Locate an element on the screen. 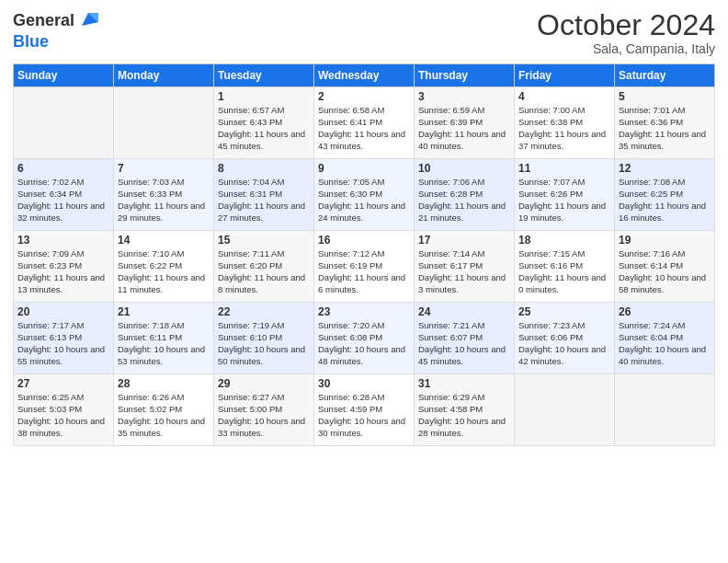 This screenshot has height=563, width=728. day-number: 30 is located at coordinates (364, 384).